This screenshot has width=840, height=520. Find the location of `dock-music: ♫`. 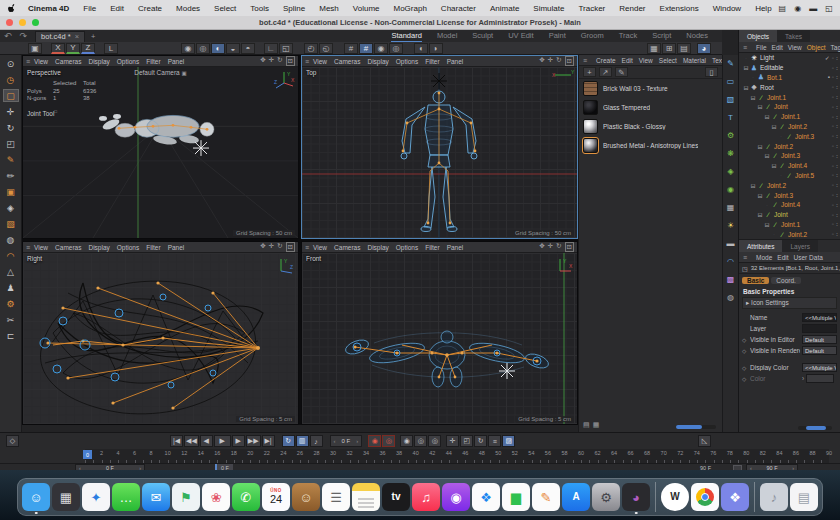

dock-music: ♫ is located at coordinates (426, 497).